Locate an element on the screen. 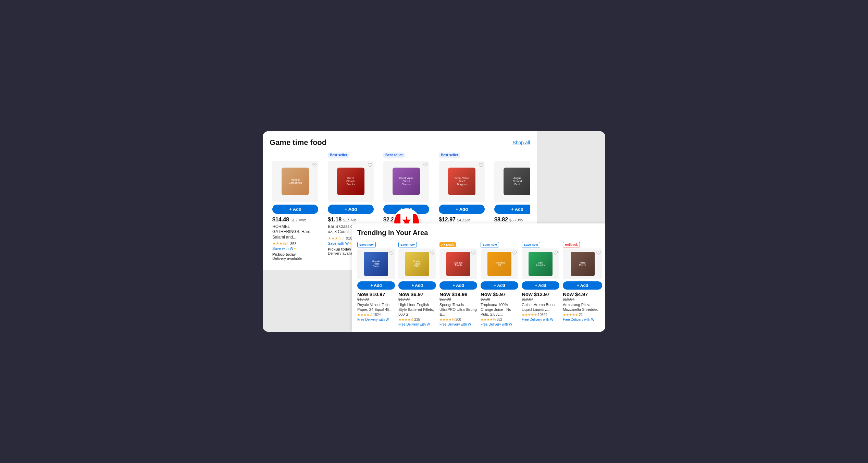 The image size is (868, 463). trending-card-royale: Save now ♡ RoyaleToiletPaper + Add Now $… is located at coordinates (376, 284).